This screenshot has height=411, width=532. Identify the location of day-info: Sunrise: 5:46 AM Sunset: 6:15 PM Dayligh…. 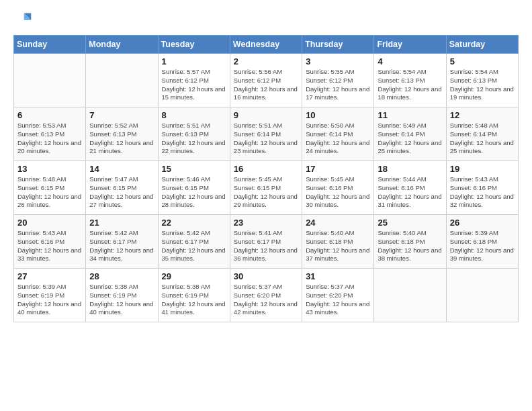
(194, 192).